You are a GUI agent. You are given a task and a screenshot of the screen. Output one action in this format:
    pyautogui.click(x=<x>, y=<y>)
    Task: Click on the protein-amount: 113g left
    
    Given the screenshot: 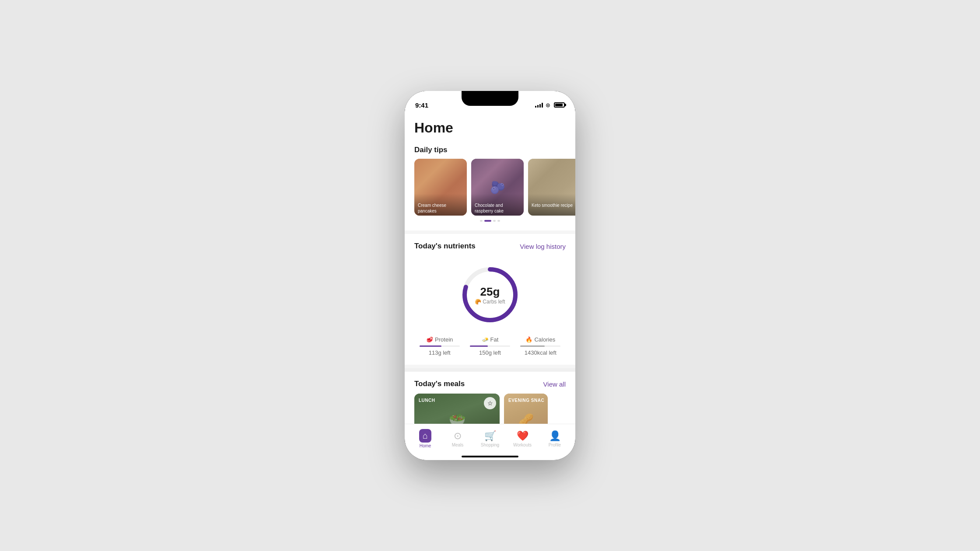 What is the action you would take?
    pyautogui.click(x=440, y=352)
    